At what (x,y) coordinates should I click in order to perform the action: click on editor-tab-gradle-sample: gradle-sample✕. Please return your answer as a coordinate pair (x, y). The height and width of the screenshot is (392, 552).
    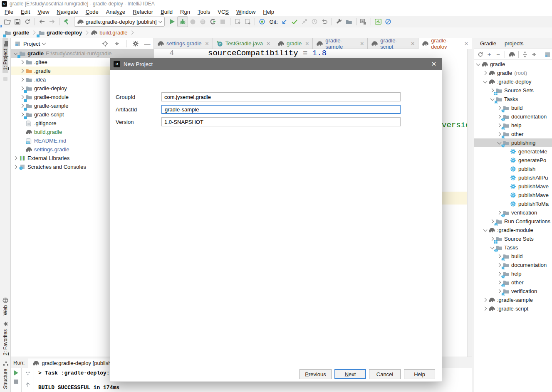
    Looking at the image, I should click on (340, 43).